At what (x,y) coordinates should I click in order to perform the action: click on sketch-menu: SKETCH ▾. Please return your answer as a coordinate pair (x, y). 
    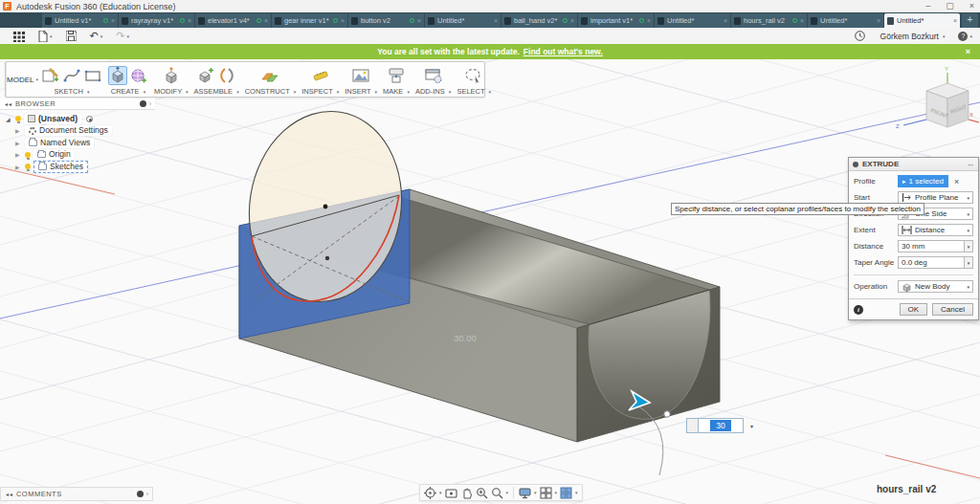
    Looking at the image, I should click on (71, 92).